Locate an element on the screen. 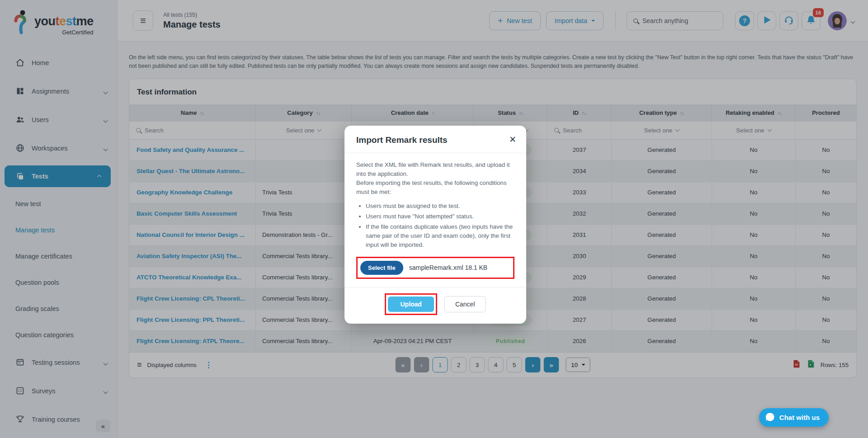 This screenshot has width=868, height=438. modal-conditions-intro: Before importing the test results, the f… is located at coordinates (435, 188).